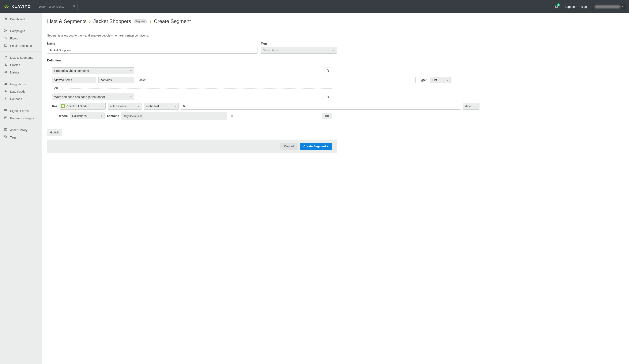  What do you see at coordinates (440, 80) in the screenshot?
I see `type-select: List ▼` at bounding box center [440, 80].